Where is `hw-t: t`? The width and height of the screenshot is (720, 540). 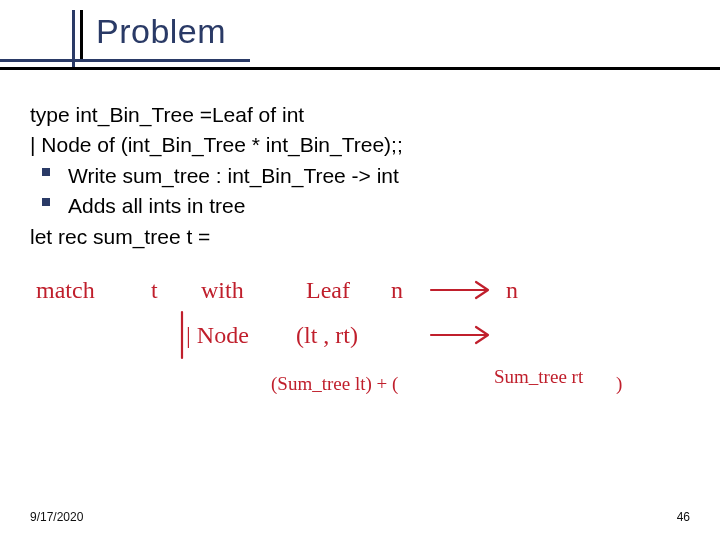 hw-t: t is located at coordinates (154, 290).